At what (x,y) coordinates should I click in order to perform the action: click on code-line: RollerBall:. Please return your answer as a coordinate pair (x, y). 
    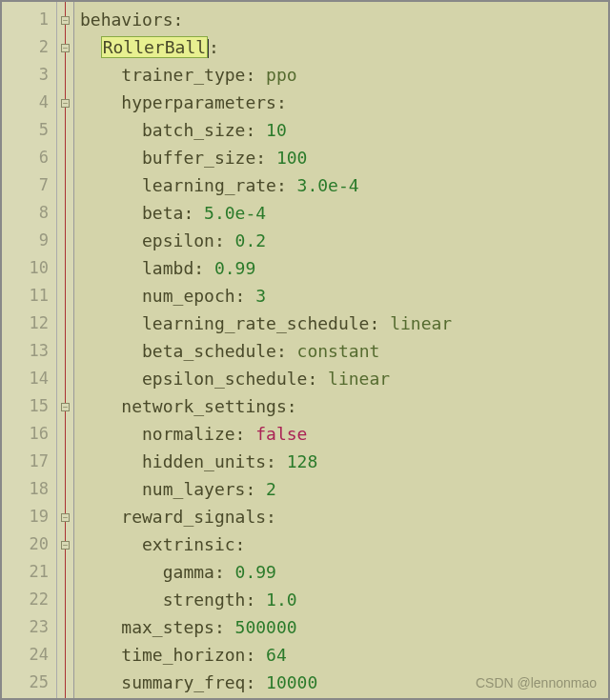
    Looking at the image, I should click on (344, 48).